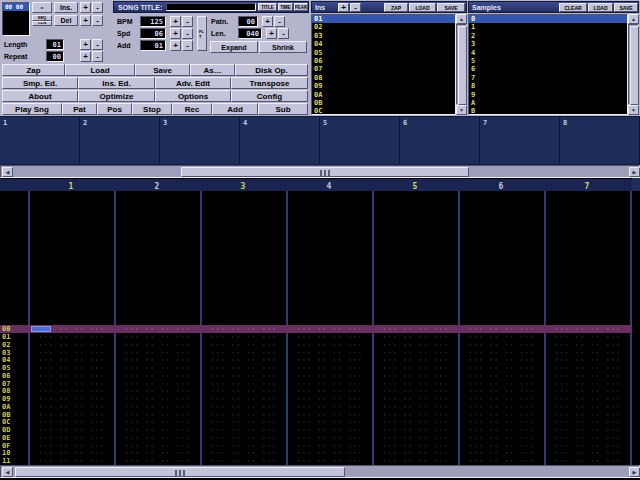 This screenshot has width=640, height=480. I want to click on menu-pat-button: Pat, so click(80, 109).